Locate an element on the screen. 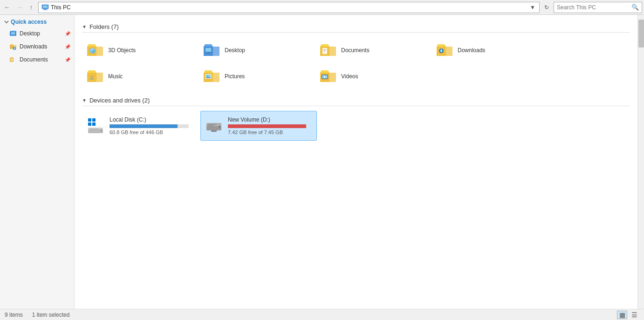 This screenshot has width=644, height=320. sidebar-item-documents: Documents 📌 is located at coordinates (37, 60).